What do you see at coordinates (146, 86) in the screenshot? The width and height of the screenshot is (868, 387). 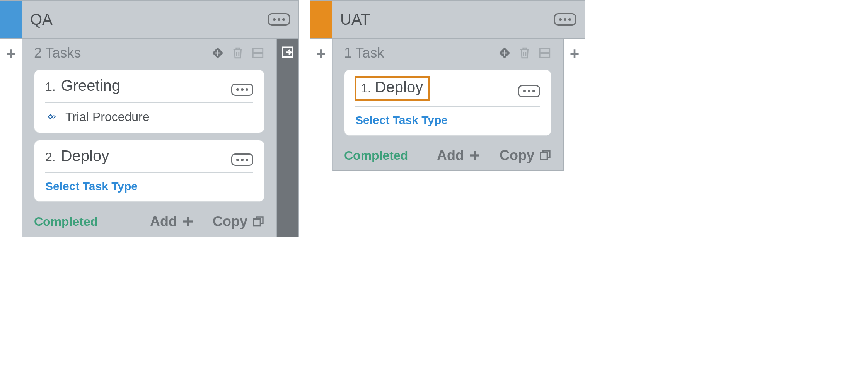 I see `task-name: Greeting` at bounding box center [146, 86].